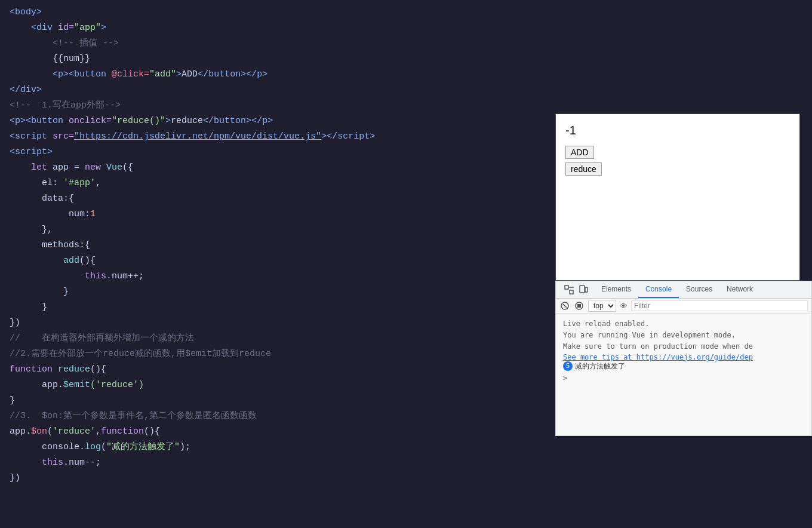  What do you see at coordinates (565, 306) in the screenshot?
I see `clear-console-icon` at bounding box center [565, 306].